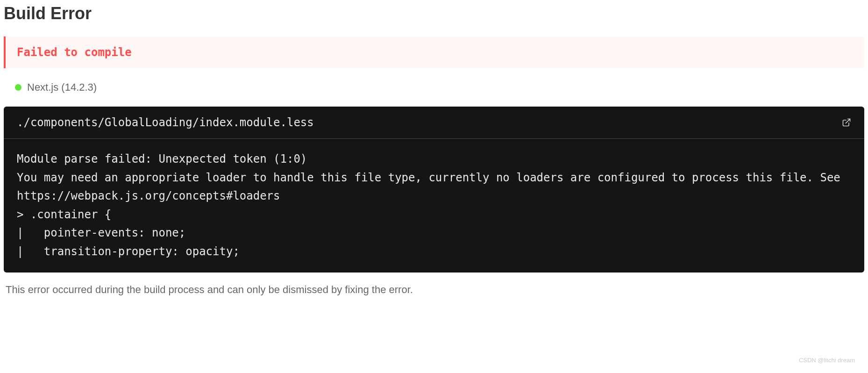  Describe the element at coordinates (434, 52) in the screenshot. I see `error-banner: Failed to compile` at that location.